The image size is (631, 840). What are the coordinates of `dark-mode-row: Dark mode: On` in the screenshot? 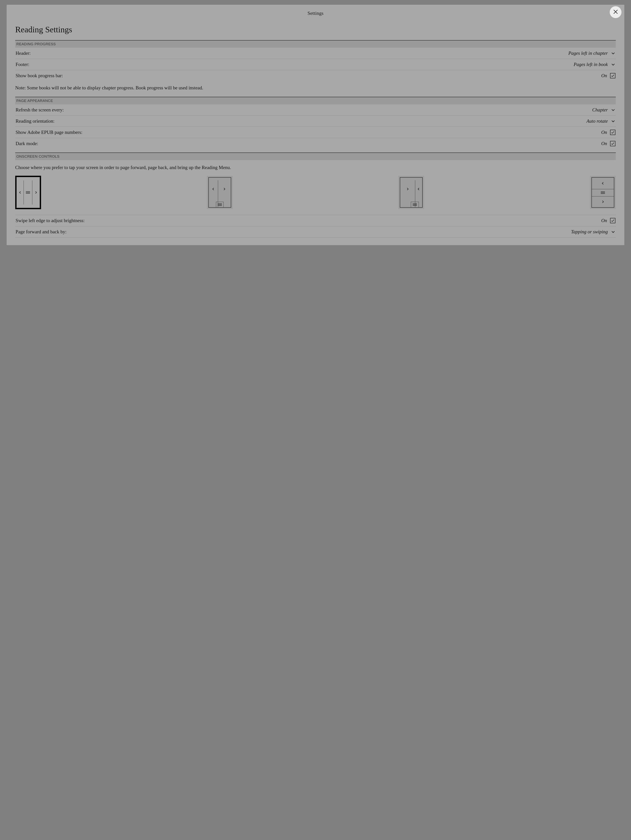 It's located at (316, 144).